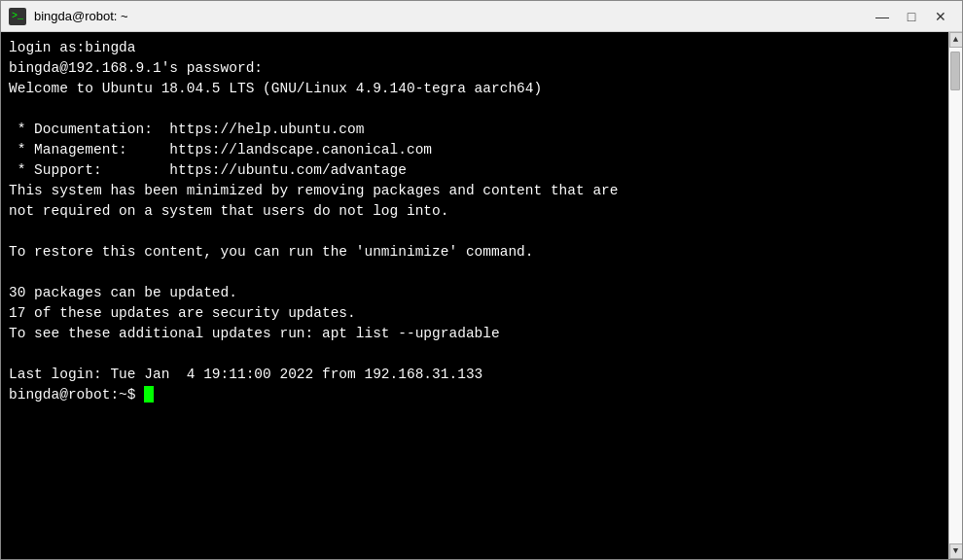  What do you see at coordinates (955, 296) in the screenshot?
I see `scrollbar-track` at bounding box center [955, 296].